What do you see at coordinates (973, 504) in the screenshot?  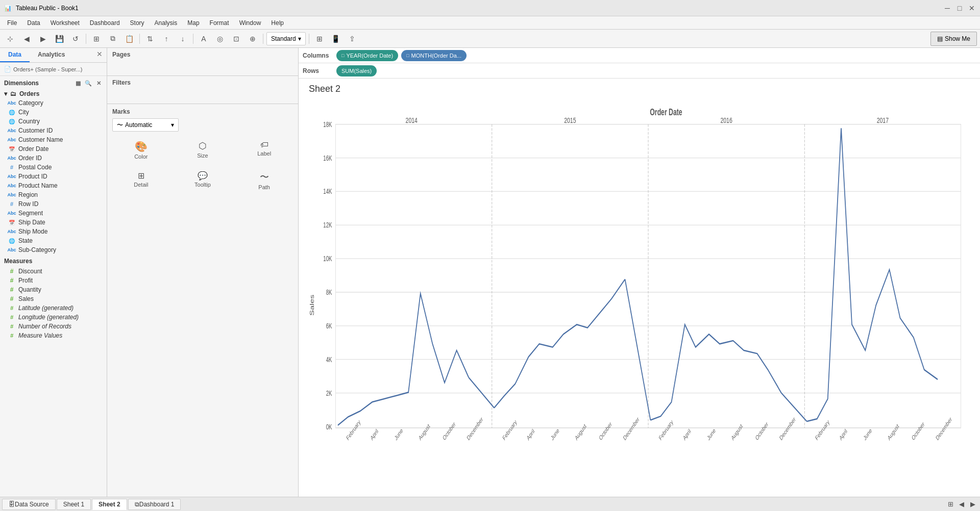 I see `tab-scroll-right-btn: ▶` at bounding box center [973, 504].